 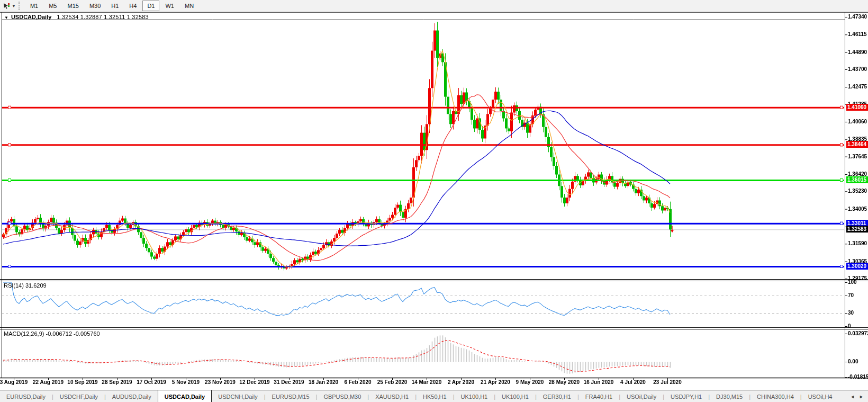 What do you see at coordinates (103, 17) in the screenshot?
I see `chart-ohlc-values: 1.32534 1.32887 1.32511 1.32583` at bounding box center [103, 17].